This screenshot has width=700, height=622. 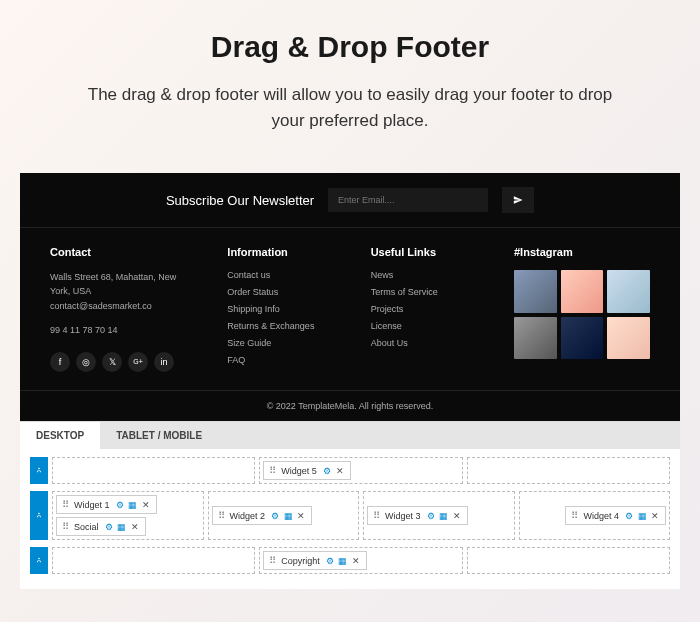 I want to click on footer-col-instagram: #Instagram, so click(x=582, y=309).